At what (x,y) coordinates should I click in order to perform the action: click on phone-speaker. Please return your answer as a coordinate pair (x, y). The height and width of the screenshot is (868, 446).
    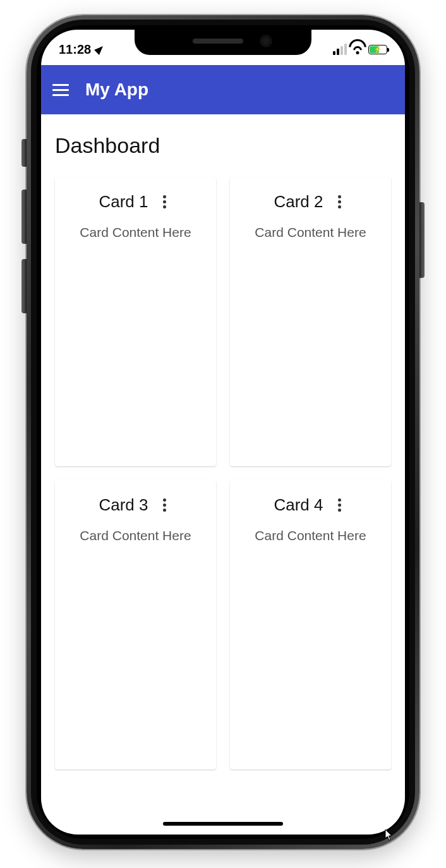
    Looking at the image, I should click on (218, 41).